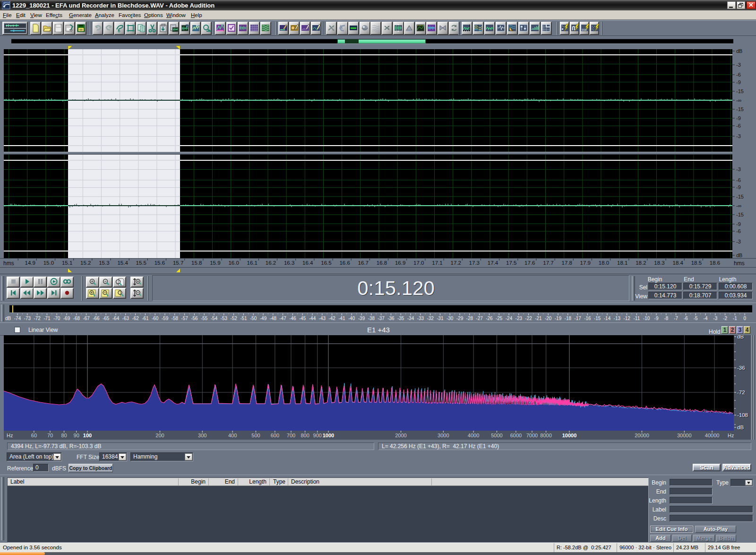  I want to click on svg-text: -45, so click(302, 319).